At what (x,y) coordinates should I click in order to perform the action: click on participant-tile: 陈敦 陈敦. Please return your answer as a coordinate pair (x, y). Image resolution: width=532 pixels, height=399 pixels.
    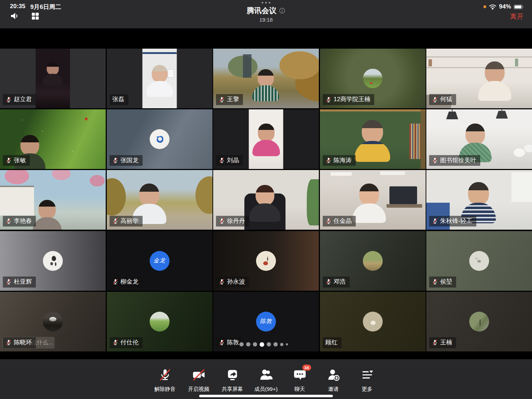
    Looking at the image, I should click on (266, 322).